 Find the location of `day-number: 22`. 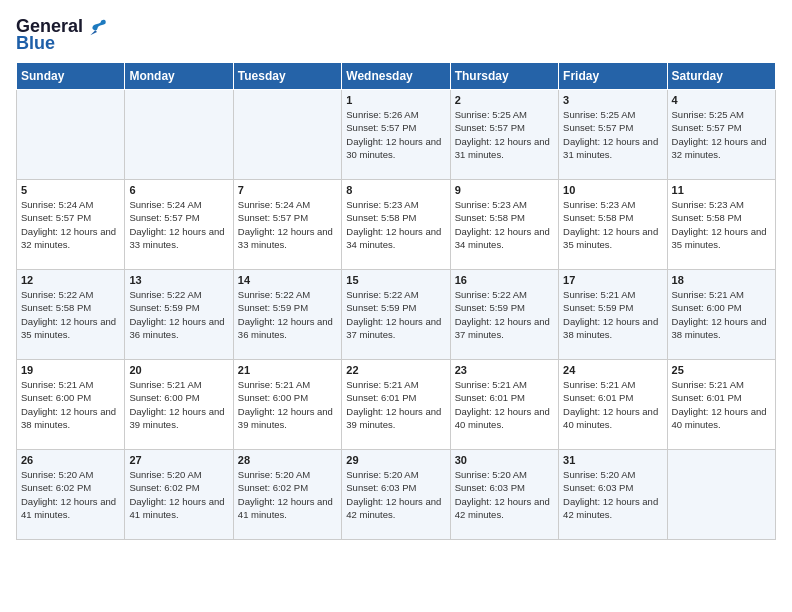

day-number: 22 is located at coordinates (396, 370).